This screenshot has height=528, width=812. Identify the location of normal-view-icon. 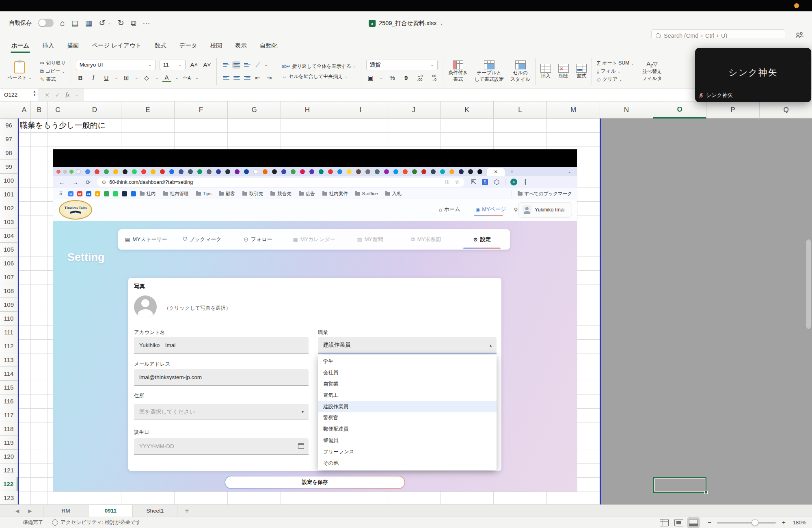
(664, 523).